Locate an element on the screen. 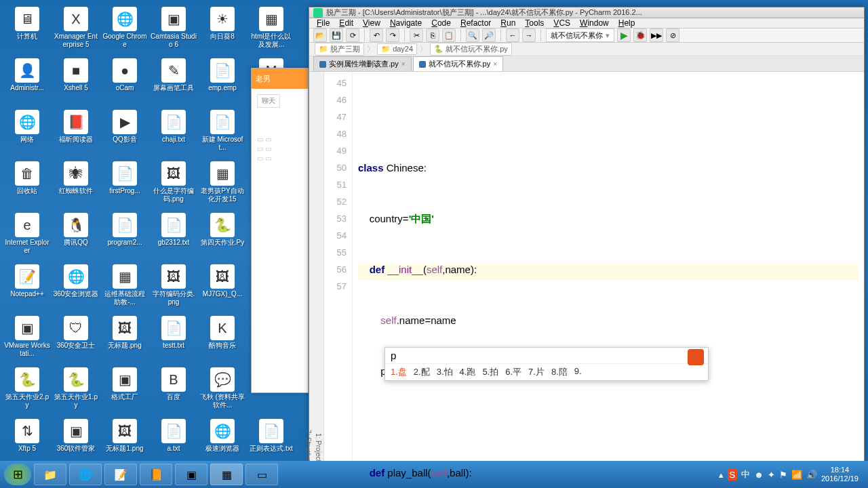 The height and width of the screenshot is (488, 868). desktop-icon: 🗑回收站 is located at coordinates (27, 186).